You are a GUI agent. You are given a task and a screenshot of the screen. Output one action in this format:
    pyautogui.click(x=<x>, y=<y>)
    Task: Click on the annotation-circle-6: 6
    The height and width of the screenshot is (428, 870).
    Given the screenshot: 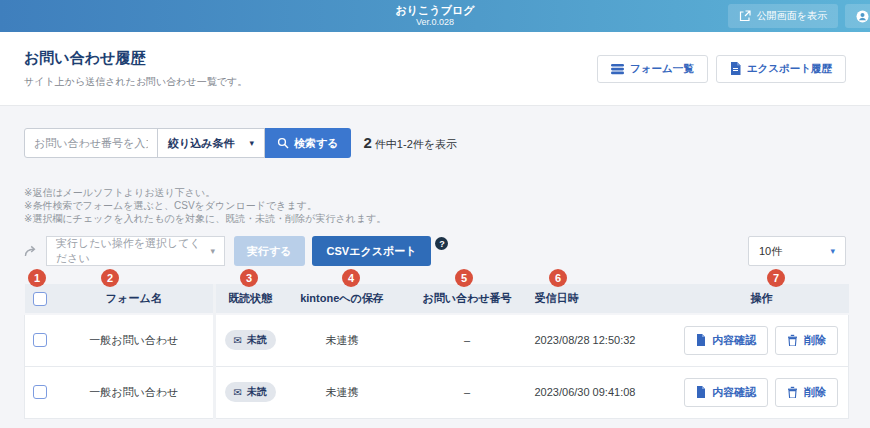 What is the action you would take?
    pyautogui.click(x=558, y=278)
    